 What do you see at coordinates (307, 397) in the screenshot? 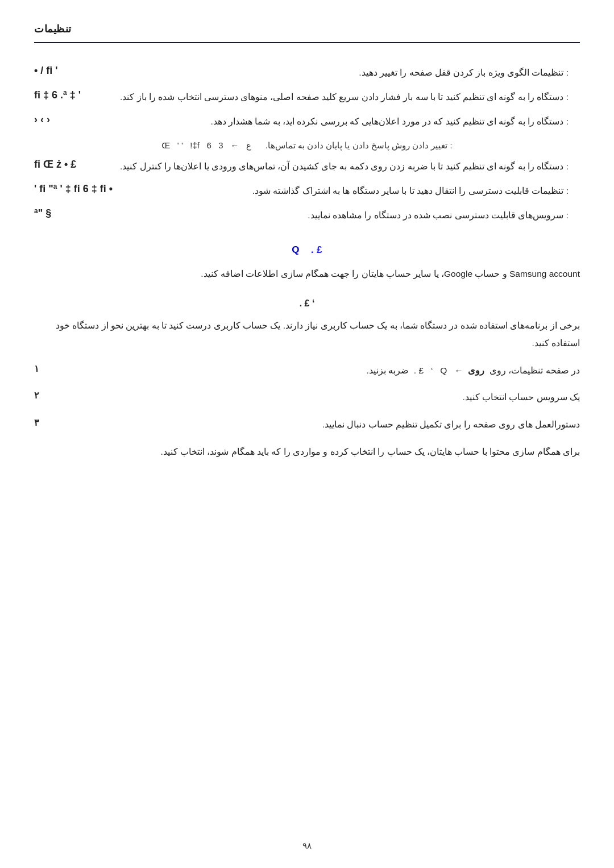
I see `setup-steps: در صفحه تنظیمات، روی رو‌ی ← Q ‘ £ . ضربه…` at bounding box center [307, 397].